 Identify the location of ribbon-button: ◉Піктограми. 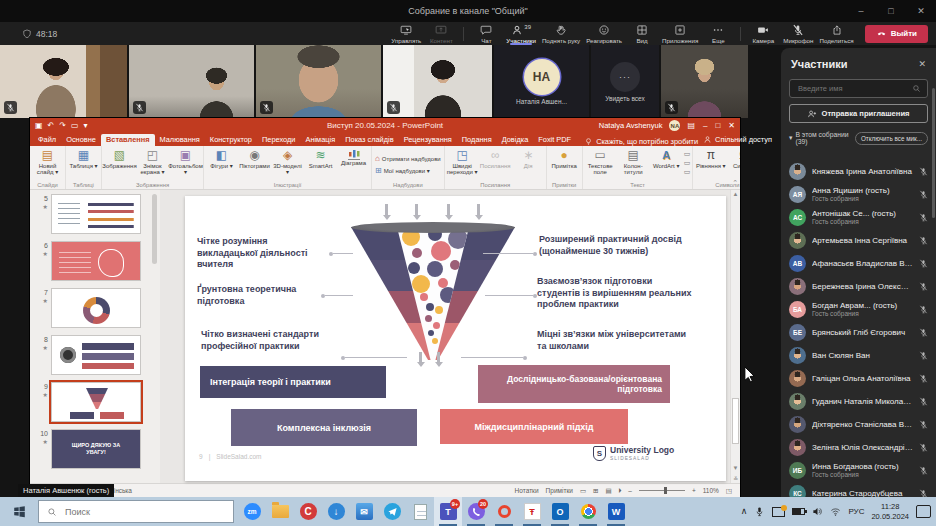
(254, 158).